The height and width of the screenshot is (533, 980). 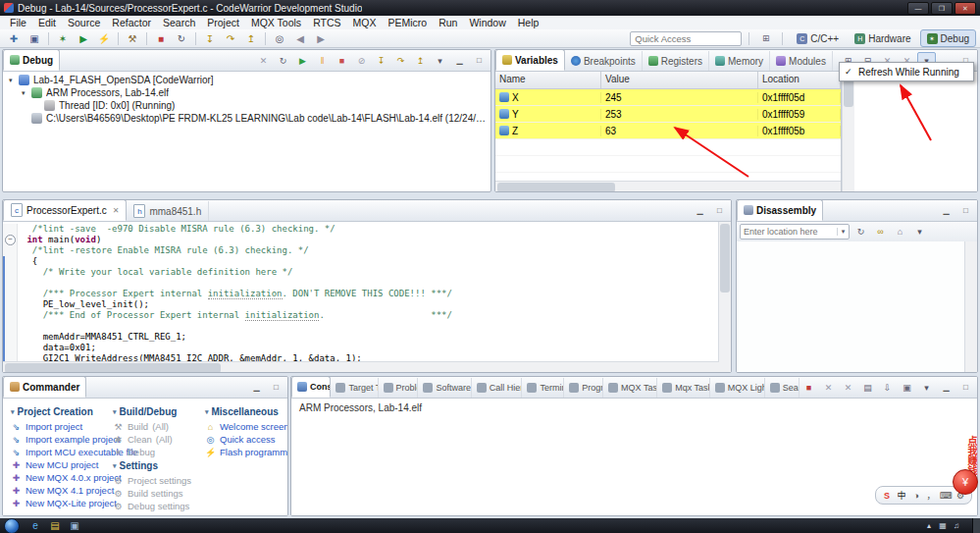 What do you see at coordinates (926, 387) in the screenshot?
I see `console-display-selected-console-icon: ▾` at bounding box center [926, 387].